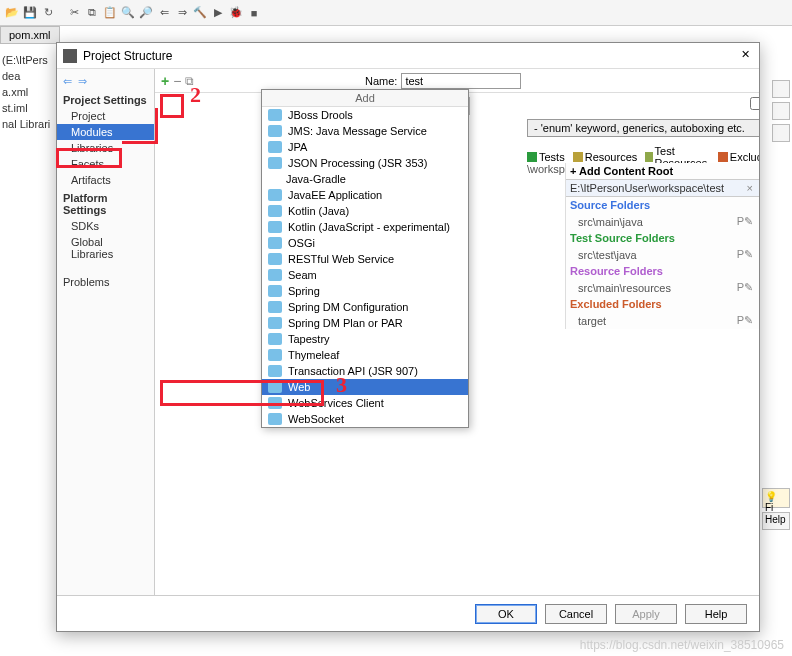 Image resolution: width=792 pixels, height=656 pixels. I want to click on help-hint: Help, so click(776, 521).